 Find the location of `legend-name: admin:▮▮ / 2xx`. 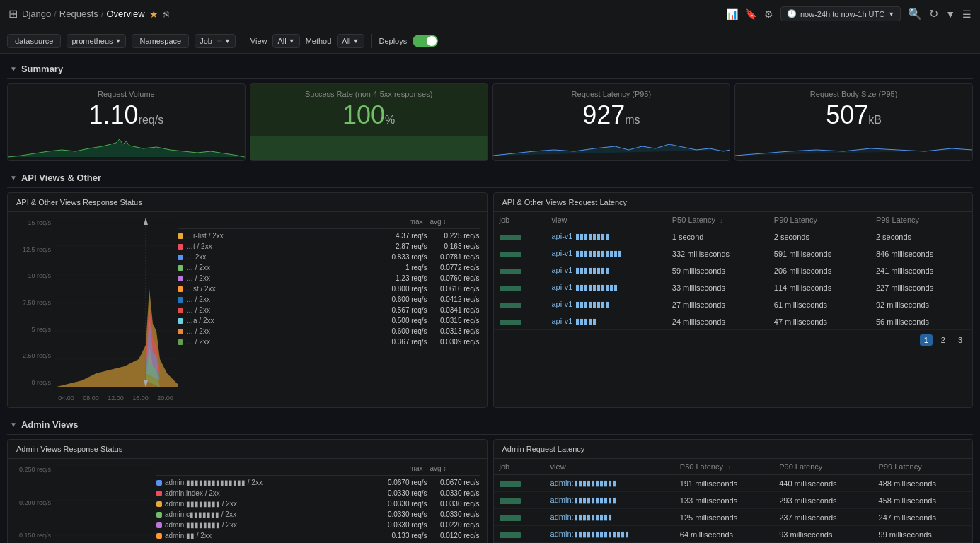

legend-name: admin:▮▮ / 2xx is located at coordinates (270, 536).